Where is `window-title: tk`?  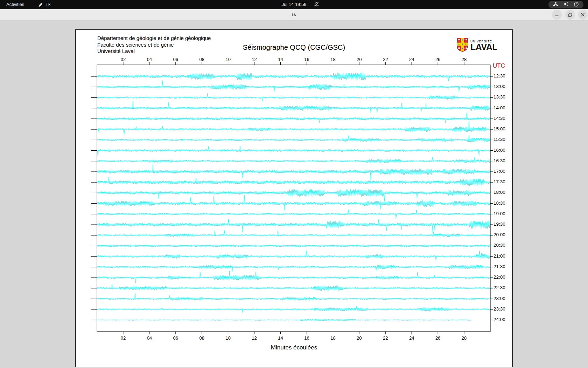
window-title: tk is located at coordinates (294, 15).